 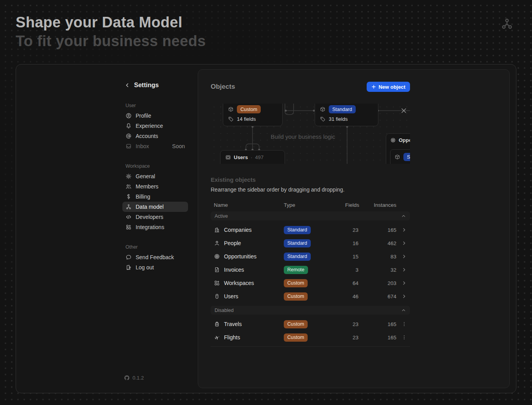 I want to click on plane-icon, so click(x=219, y=337).